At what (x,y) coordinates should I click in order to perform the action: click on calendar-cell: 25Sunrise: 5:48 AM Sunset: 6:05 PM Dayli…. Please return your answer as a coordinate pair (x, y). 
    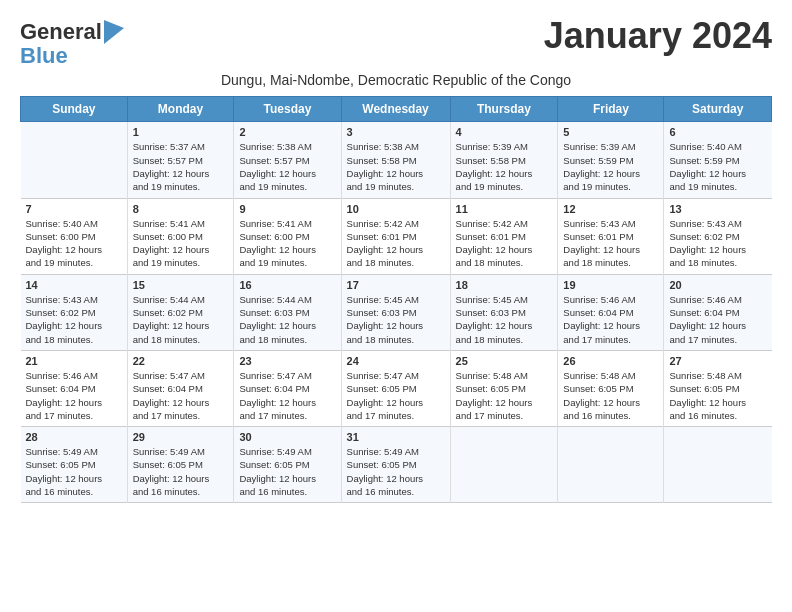
    Looking at the image, I should click on (504, 388).